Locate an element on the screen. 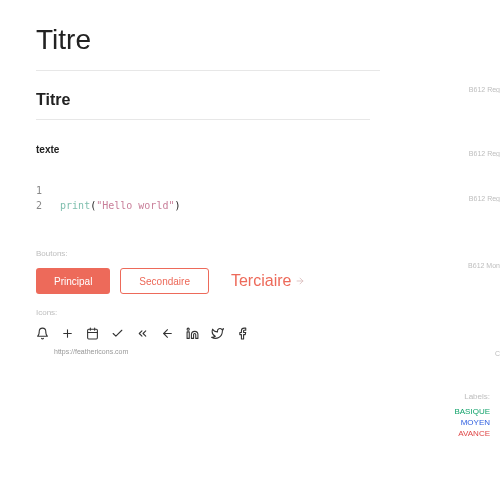 This screenshot has height=500, width=500. arrow-left-icon is located at coordinates (168, 334).